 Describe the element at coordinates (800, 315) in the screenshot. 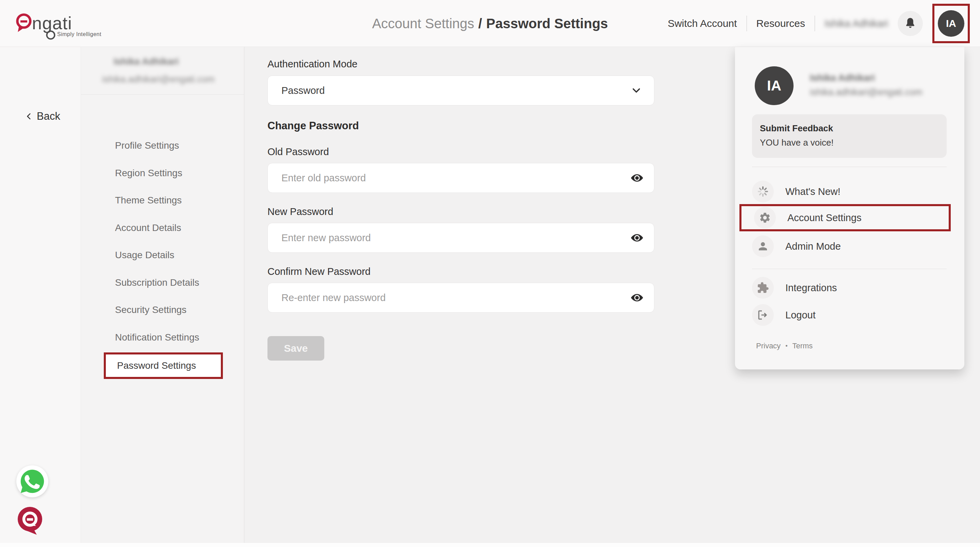

I see `menu-item-label: Logout` at that location.